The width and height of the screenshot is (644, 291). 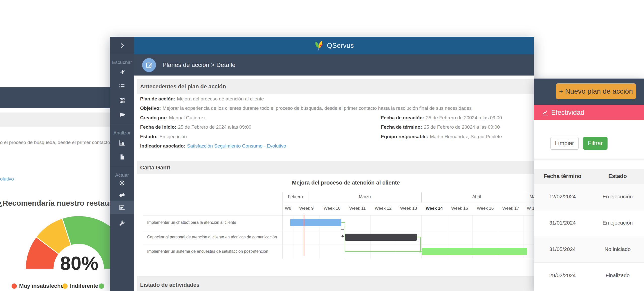 What do you see at coordinates (486, 208) in the screenshot?
I see `gantt-week-label: Week 16` at bounding box center [486, 208].